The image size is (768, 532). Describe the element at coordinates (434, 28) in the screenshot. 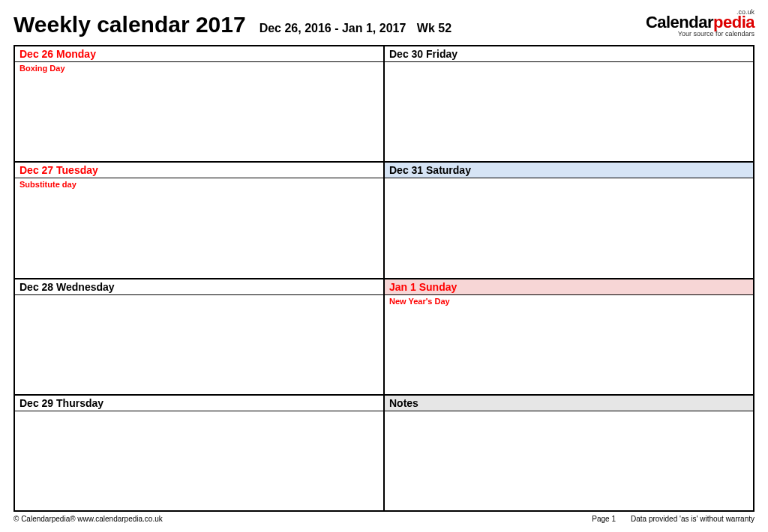

I see `week-number: Wk 52` at that location.